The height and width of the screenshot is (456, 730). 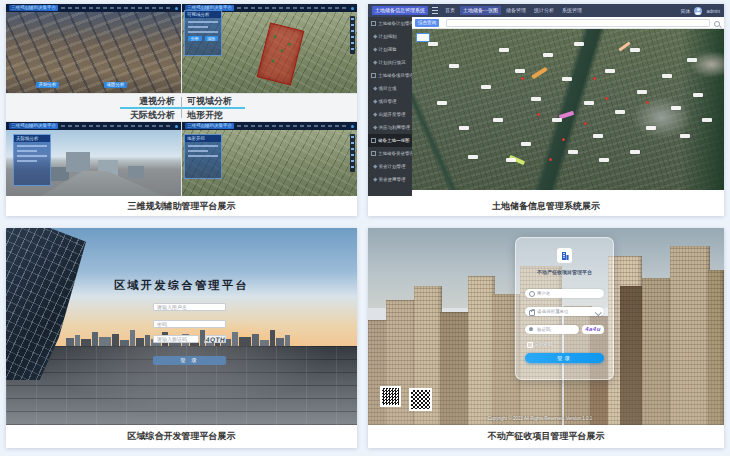 I want to click on aerial-map-view, so click(x=94, y=52).